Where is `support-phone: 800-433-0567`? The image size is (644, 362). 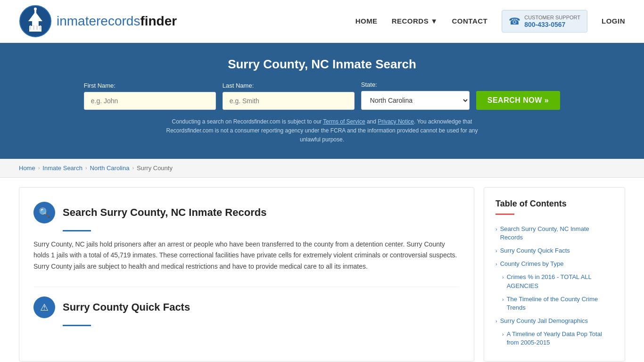
support-phone: 800-433-0567 is located at coordinates (553, 25).